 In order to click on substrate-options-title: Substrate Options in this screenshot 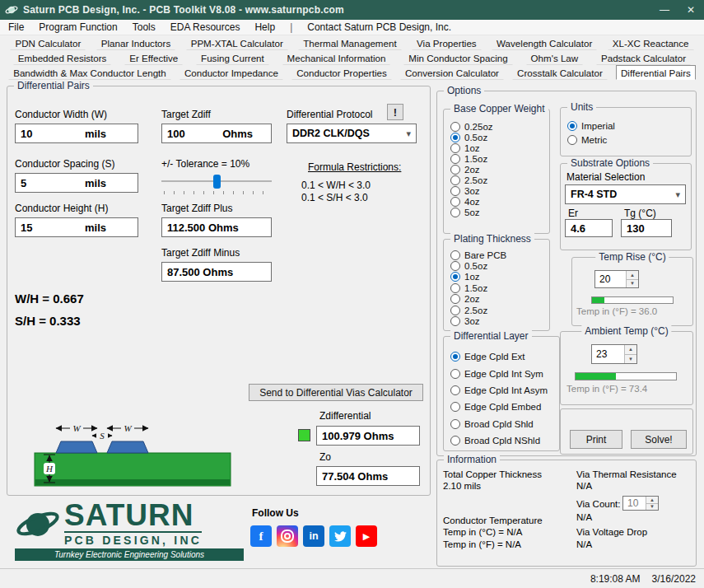, I will do `click(610, 163)`.